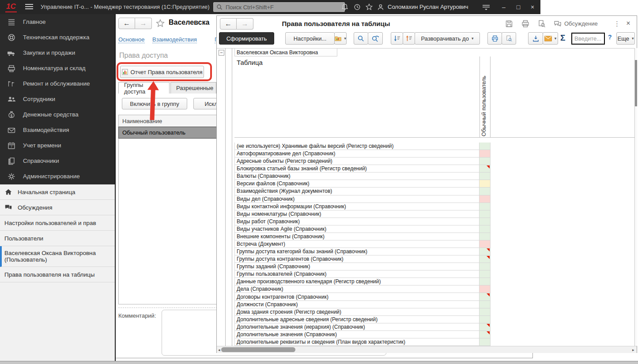  What do you see at coordinates (357, 214) in the screenshot?
I see `row-table-name: Виды номенклатуры (Справочник)` at bounding box center [357, 214].